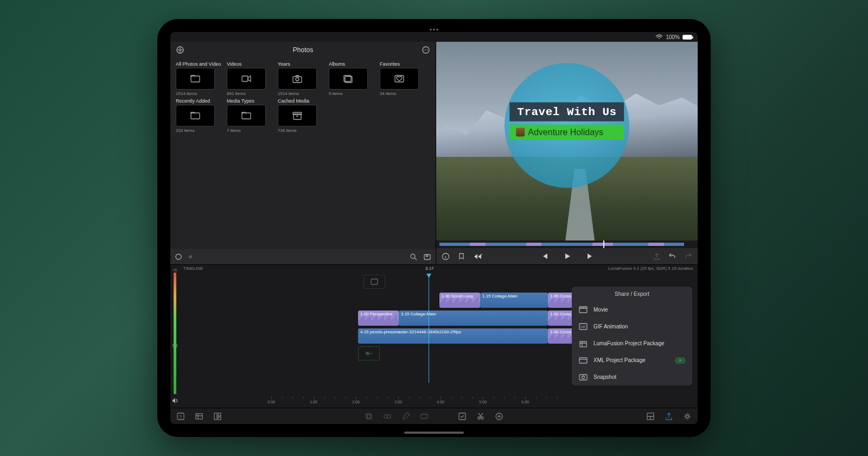 The image size is (868, 456). What do you see at coordinates (583, 327) in the screenshot?
I see `svg-text: GIF` at bounding box center [583, 327].